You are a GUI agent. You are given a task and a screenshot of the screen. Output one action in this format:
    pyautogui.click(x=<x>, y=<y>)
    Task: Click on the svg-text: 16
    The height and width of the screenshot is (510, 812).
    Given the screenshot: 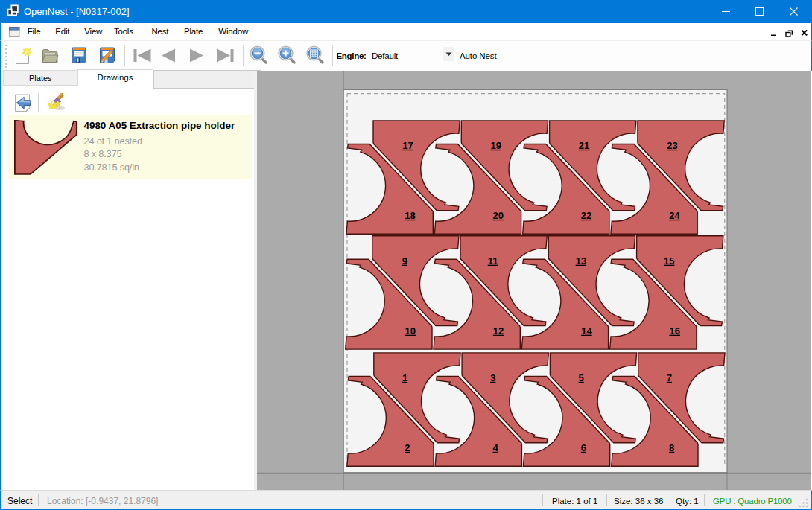 What is the action you would take?
    pyautogui.click(x=674, y=331)
    